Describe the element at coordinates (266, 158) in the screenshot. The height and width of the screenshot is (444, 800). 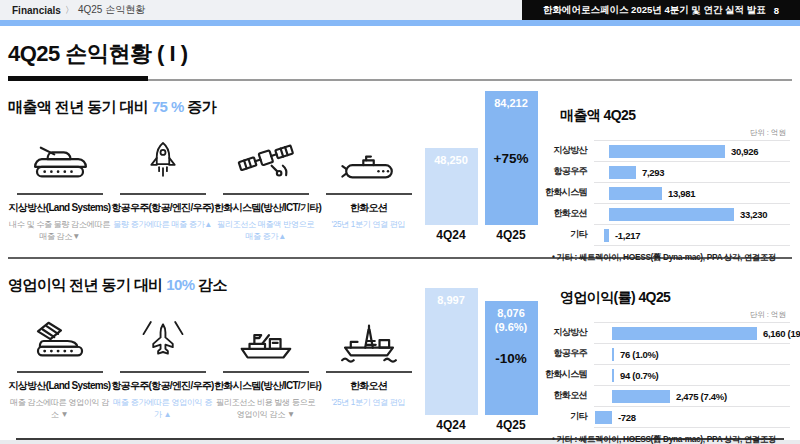
I see `satellite-icon` at that location.